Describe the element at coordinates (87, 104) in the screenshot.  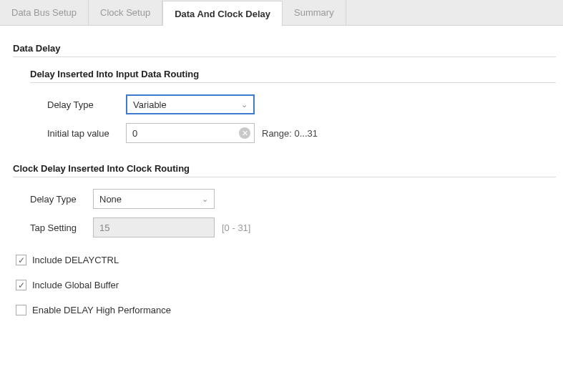
I see `delay-type-label: Delay Type` at that location.